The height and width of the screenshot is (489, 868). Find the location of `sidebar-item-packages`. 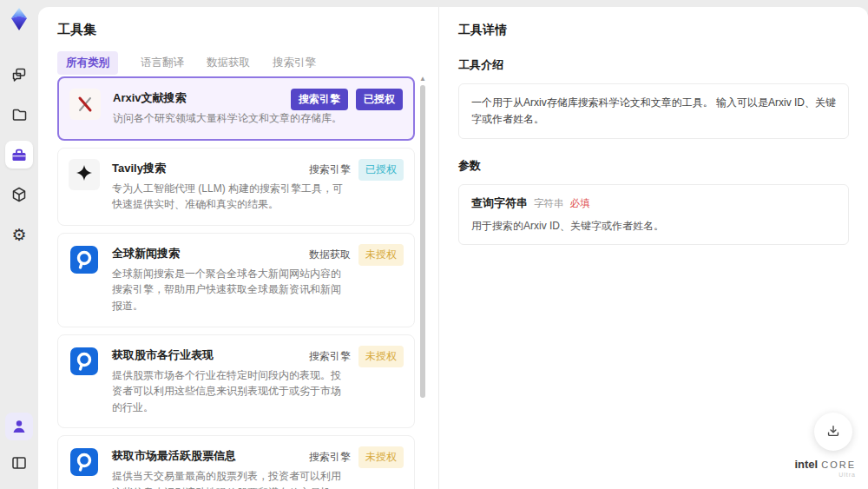

sidebar-item-packages is located at coordinates (19, 195).